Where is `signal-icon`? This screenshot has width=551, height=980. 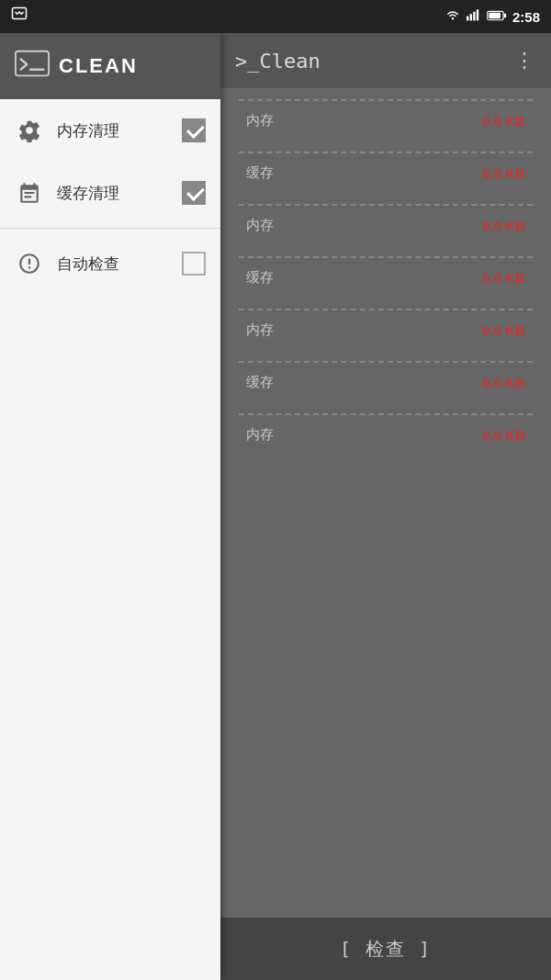
signal-icon is located at coordinates (474, 17).